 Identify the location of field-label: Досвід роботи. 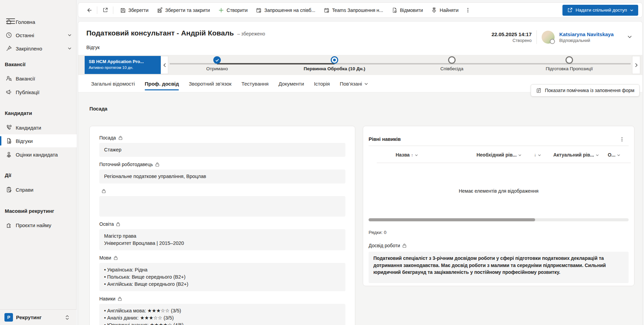
(384, 246).